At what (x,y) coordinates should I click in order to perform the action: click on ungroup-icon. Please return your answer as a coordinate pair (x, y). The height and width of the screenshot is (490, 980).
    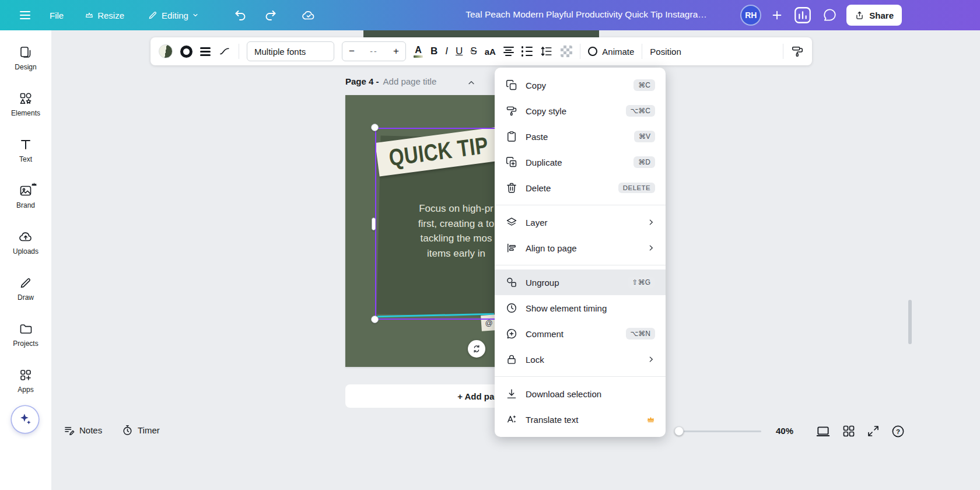
    Looking at the image, I should click on (512, 282).